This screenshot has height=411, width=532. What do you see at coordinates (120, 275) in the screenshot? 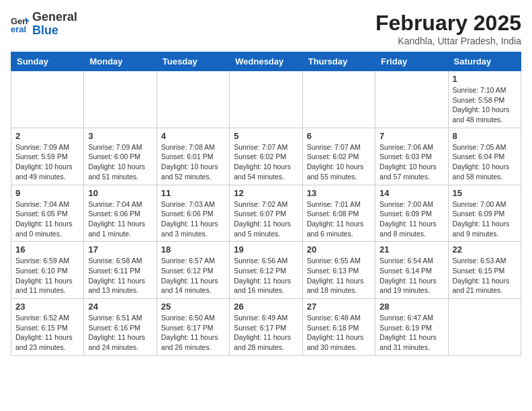
I see `day-info: Sunrise: 6:58 AM Sunset: 6:11 PM Dayligh…` at bounding box center [120, 275].